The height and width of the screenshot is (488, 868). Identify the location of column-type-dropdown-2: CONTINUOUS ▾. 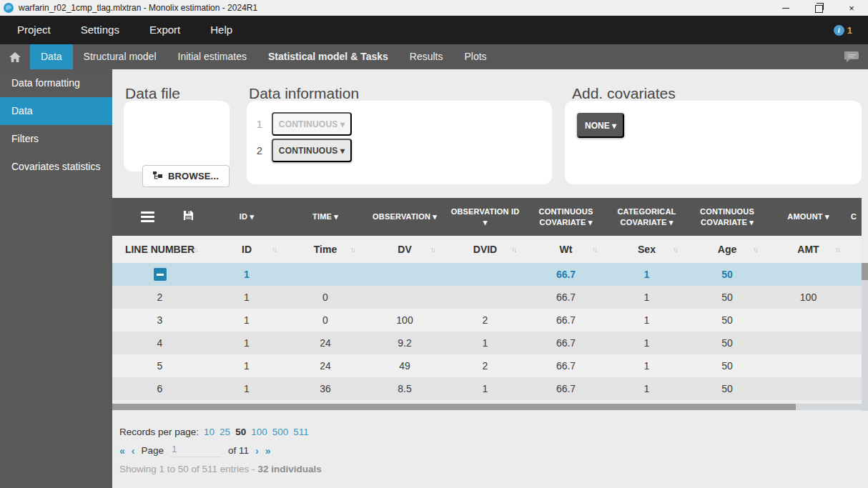
(312, 150).